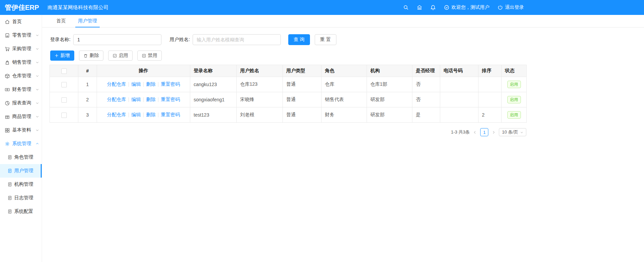 This screenshot has width=644, height=262. I want to click on shop-icon, so click(7, 35).